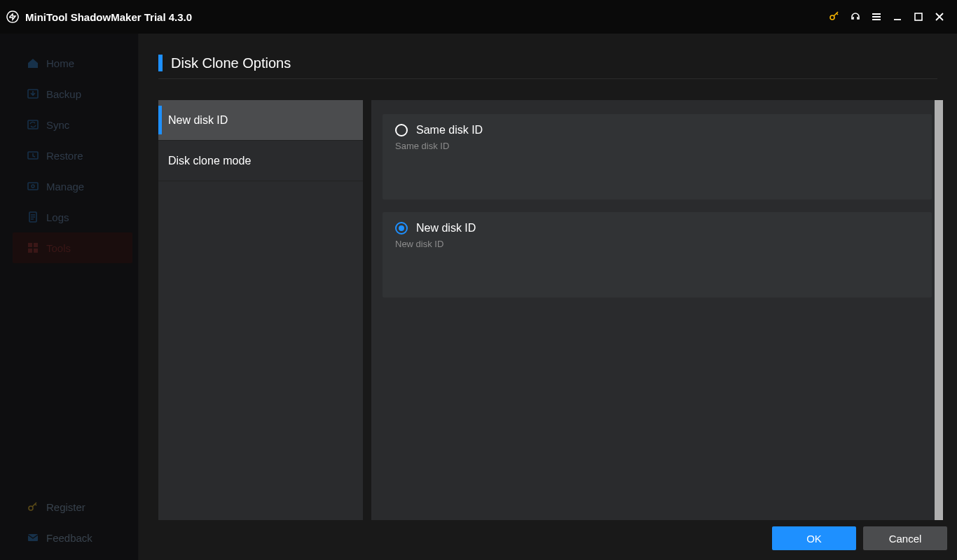 The width and height of the screenshot is (957, 560). Describe the element at coordinates (69, 63) in the screenshot. I see `sidebar-item-home: Home` at that location.